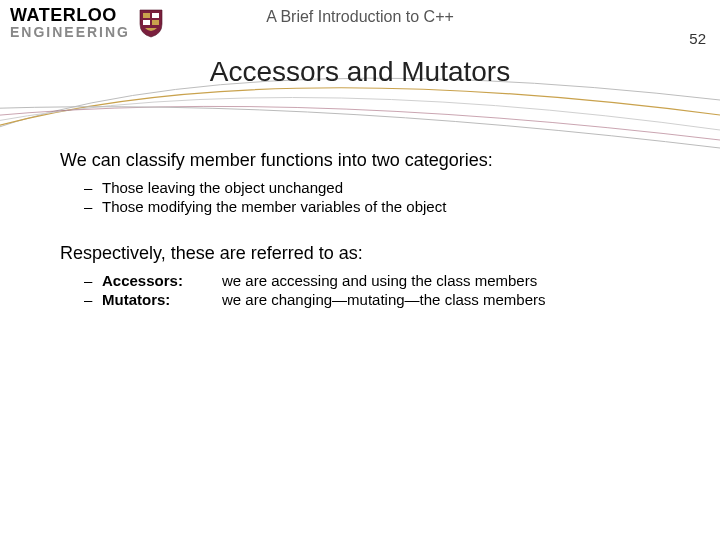  What do you see at coordinates (698, 38) in the screenshot?
I see `page-number: 52` at bounding box center [698, 38].